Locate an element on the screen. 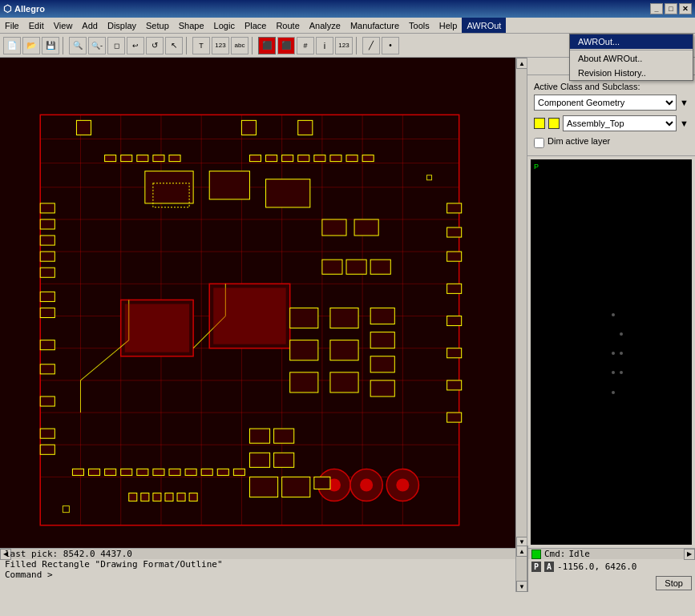  menu-setup: Setup is located at coordinates (157, 26).